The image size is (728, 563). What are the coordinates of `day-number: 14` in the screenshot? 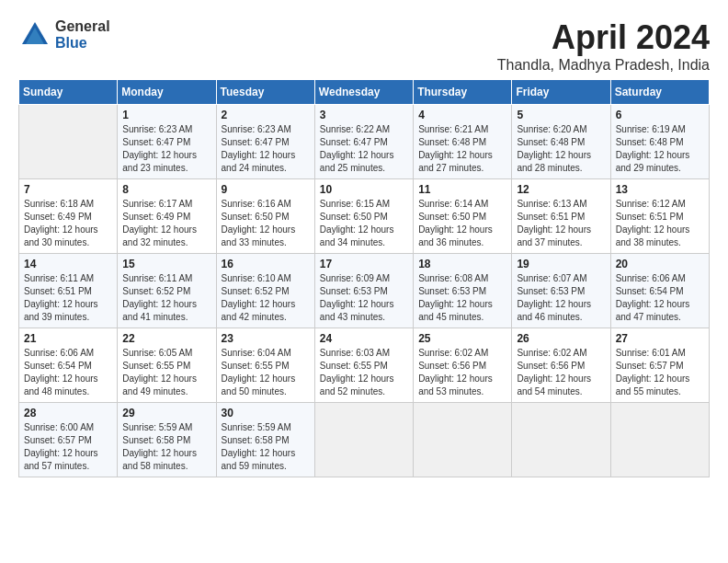 It's located at (68, 264).